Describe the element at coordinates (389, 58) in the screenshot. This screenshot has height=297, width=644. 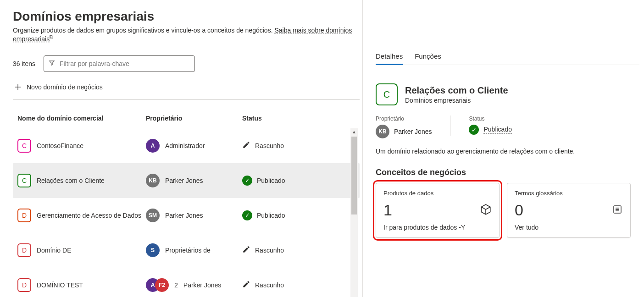
I see `tab-details: Detalhes` at that location.